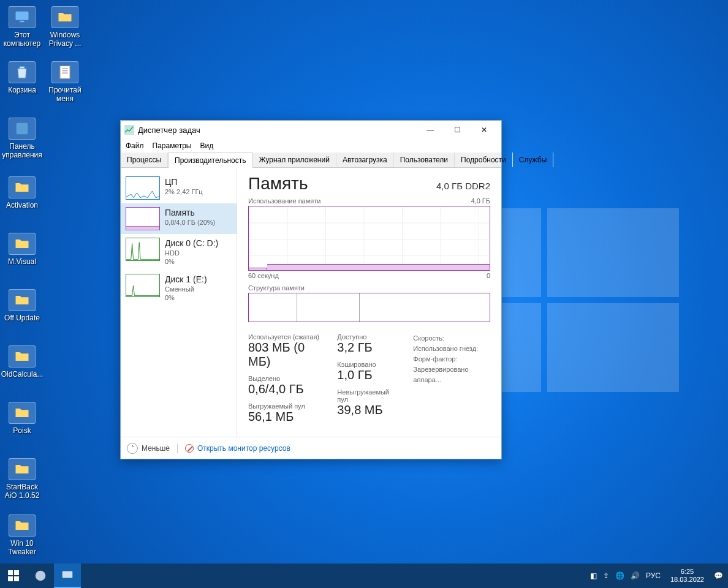  I want to click on tray-network-icon: 🌐, so click(620, 576).